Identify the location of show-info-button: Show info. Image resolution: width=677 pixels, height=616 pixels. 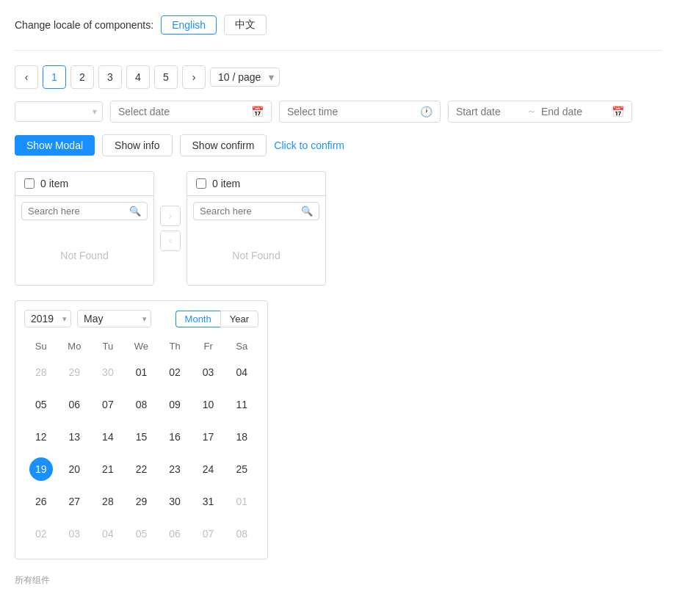
(137, 145).